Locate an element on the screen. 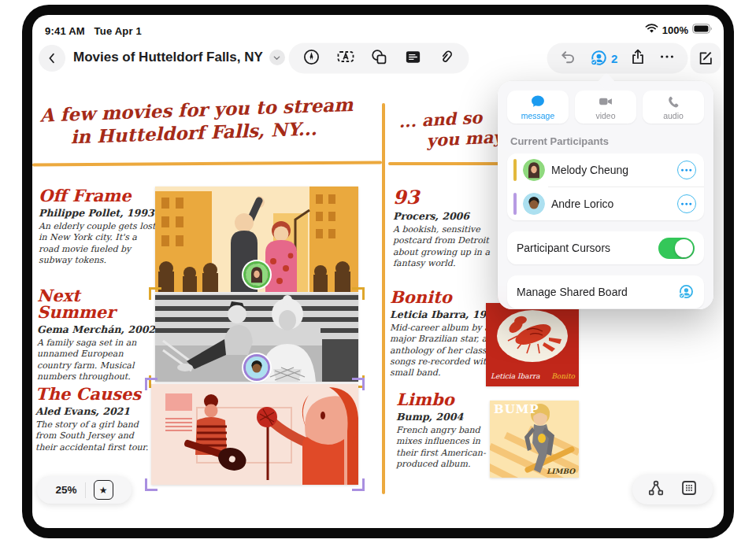 This screenshot has height=543, width=756. collaboration-button: 2 is located at coordinates (603, 58).